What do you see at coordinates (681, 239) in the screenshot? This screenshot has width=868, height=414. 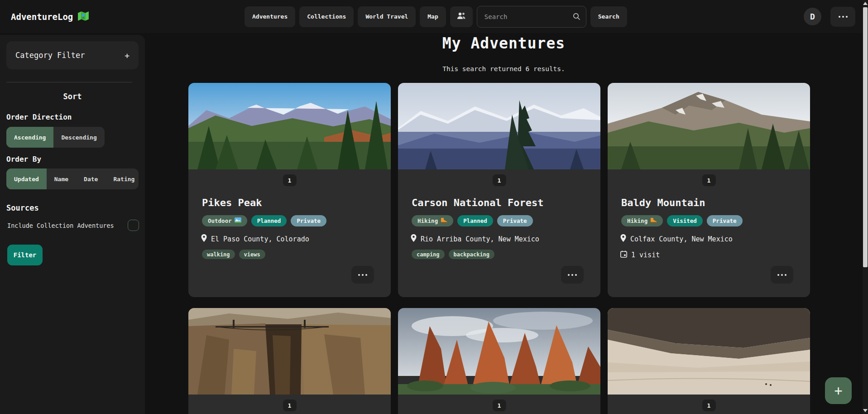 I see `location-text: Colfax County, New Mexico` at bounding box center [681, 239].